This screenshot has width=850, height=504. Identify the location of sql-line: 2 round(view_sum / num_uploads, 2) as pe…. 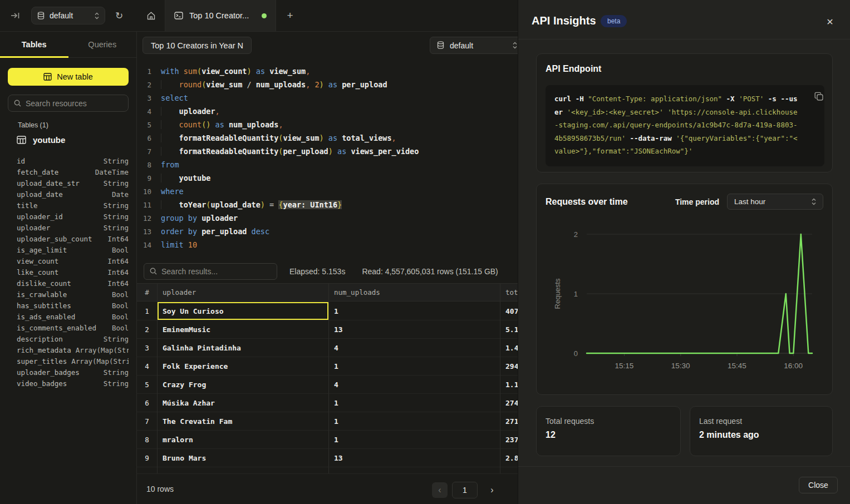
(327, 85).